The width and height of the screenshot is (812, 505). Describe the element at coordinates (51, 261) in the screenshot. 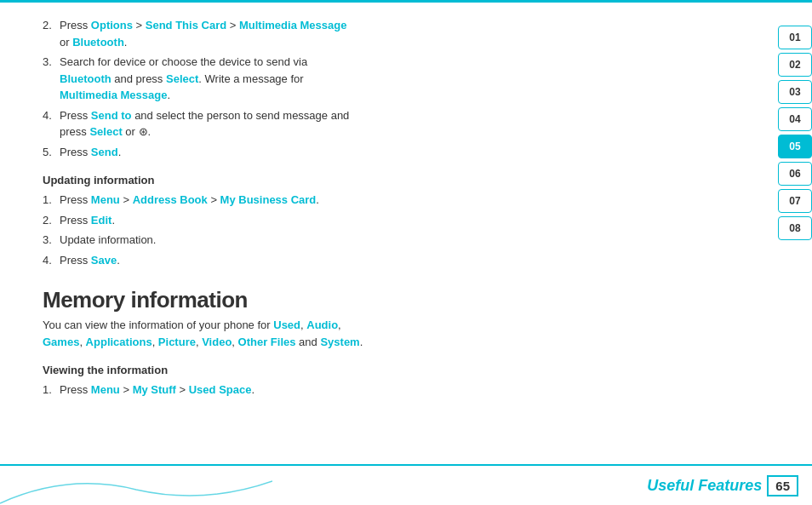

I see `updating-step-num-4: 4.` at that location.